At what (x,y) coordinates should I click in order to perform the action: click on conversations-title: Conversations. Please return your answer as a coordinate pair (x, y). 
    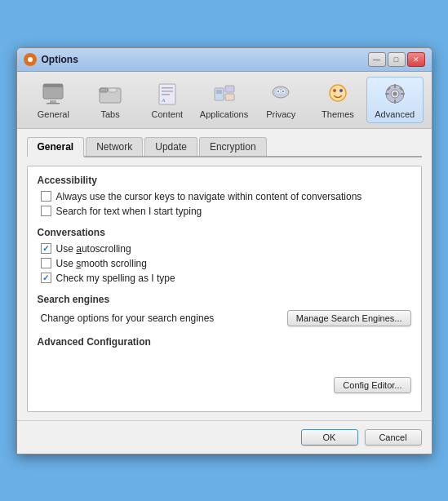
    Looking at the image, I should click on (224, 233).